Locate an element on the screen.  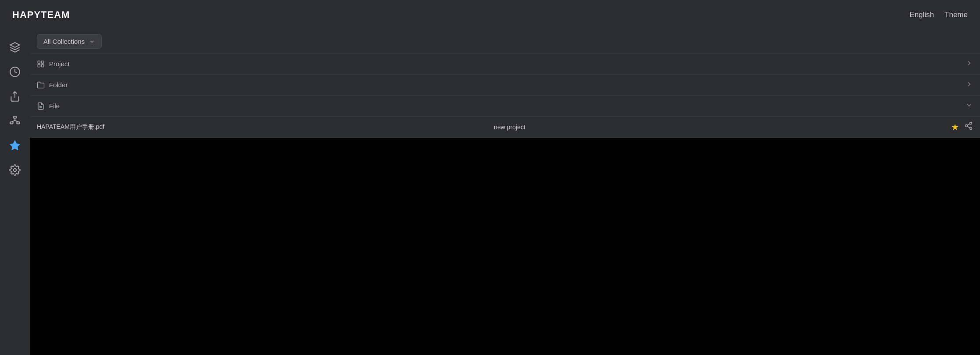
network-icon is located at coordinates (15, 121).